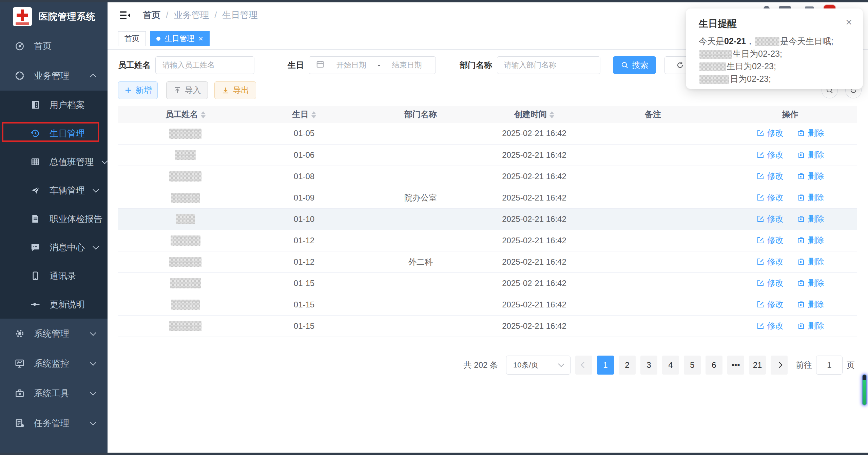 This screenshot has width=868, height=455. Describe the element at coordinates (185, 114) in the screenshot. I see `col-header-name: 员工姓名` at that location.